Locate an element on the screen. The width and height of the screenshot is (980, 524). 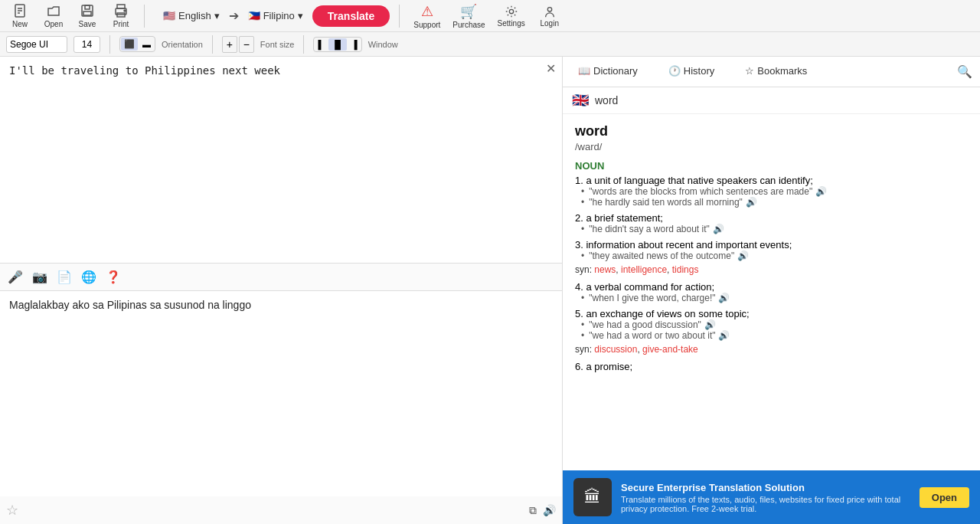
support-label: Support is located at coordinates (427, 25).